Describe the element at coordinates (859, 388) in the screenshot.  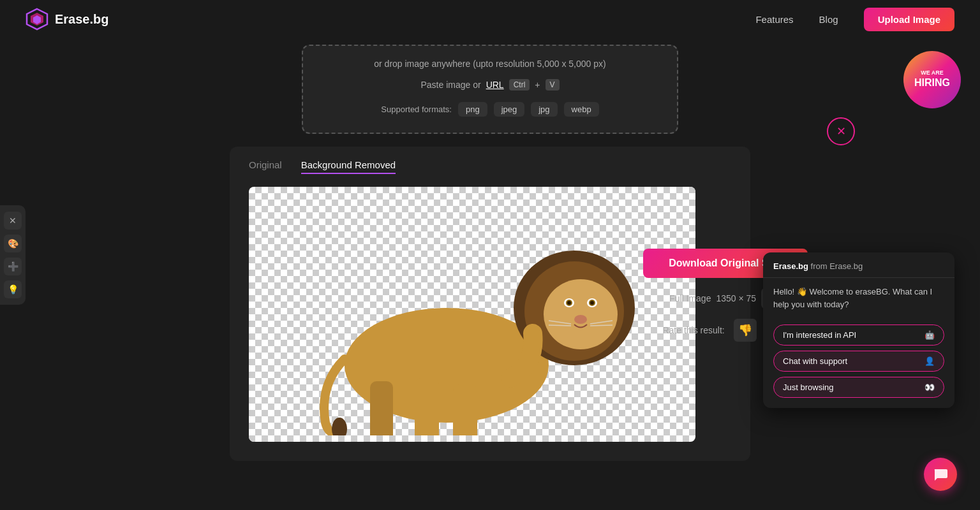
I see `chat-option-browsing: Just browsing 👀` at that location.